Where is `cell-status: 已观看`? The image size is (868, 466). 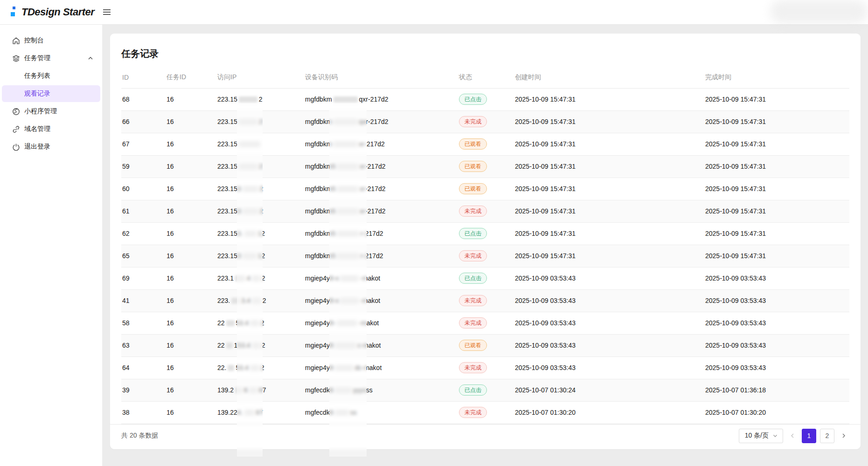 cell-status: 已观看 is located at coordinates (486, 345).